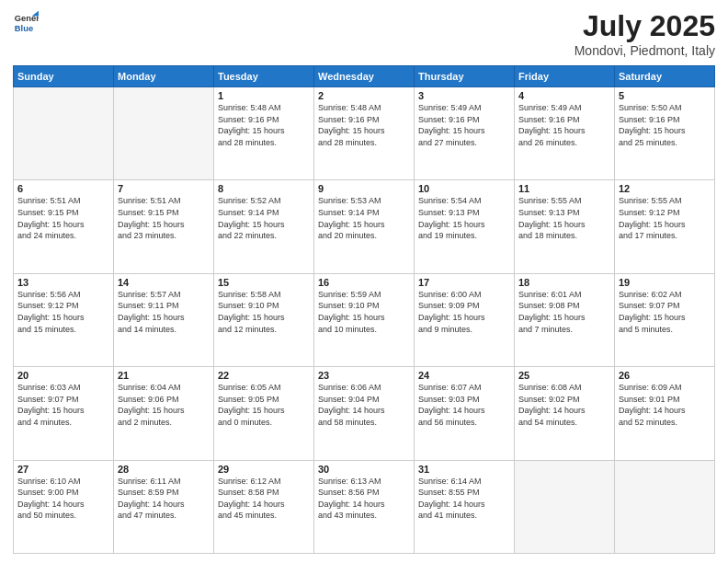 The width and height of the screenshot is (728, 563). What do you see at coordinates (264, 125) in the screenshot?
I see `day-info: Sunrise: 5:48 AM Sunset: 9:16 PM Dayligh…` at bounding box center [264, 125].